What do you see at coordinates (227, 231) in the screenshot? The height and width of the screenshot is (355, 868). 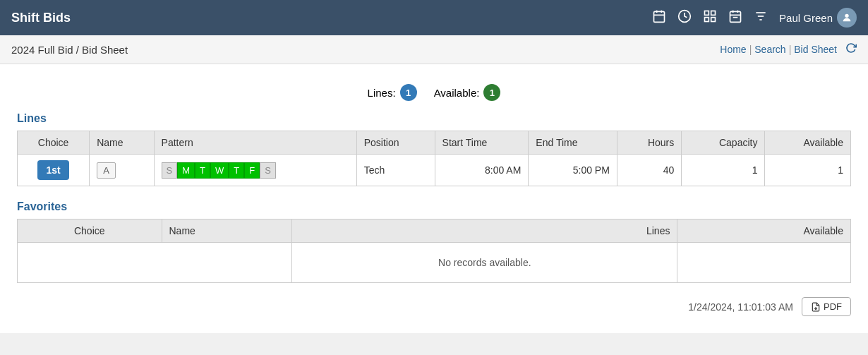 I see `fav-col-name: Name` at bounding box center [227, 231].